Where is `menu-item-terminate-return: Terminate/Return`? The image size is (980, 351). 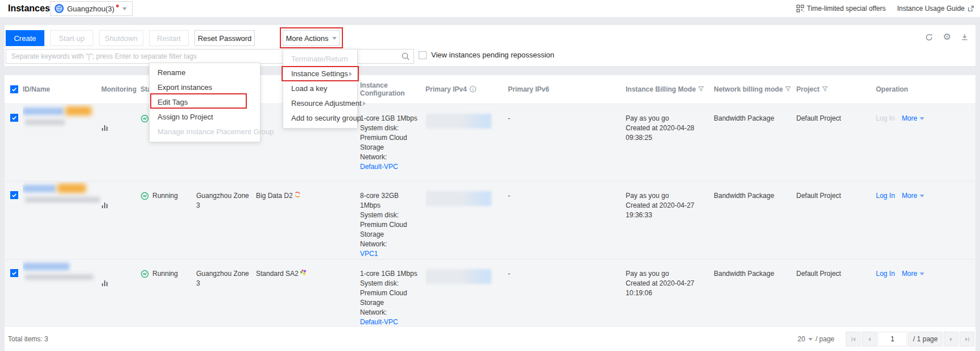 menu-item-terminate-return: Terminate/Return is located at coordinates (320, 59).